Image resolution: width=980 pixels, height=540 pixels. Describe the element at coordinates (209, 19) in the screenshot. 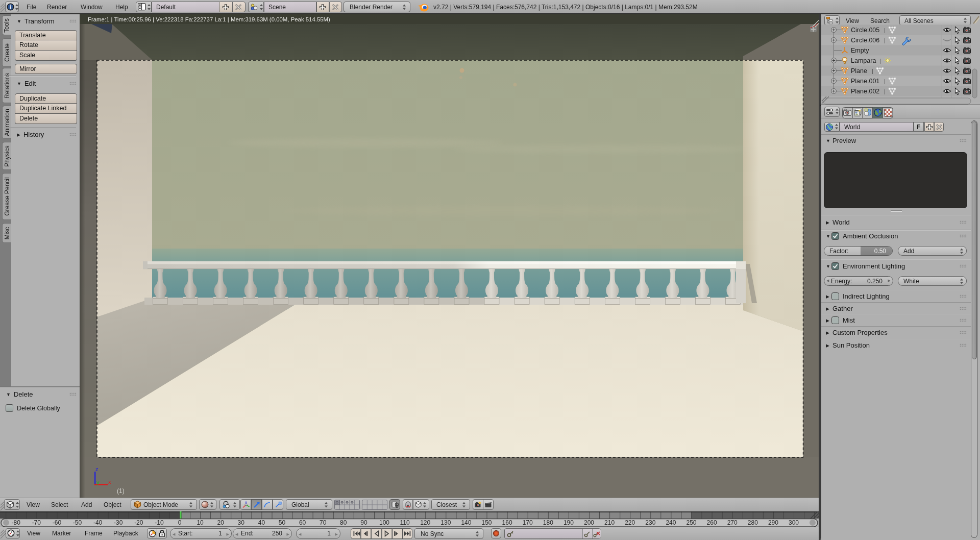

I see `svg-text:Frame:1 | Time:00:25.96 | Ve:2: Frame:1 | Time:00:25.96 | Ve:222318 Fa:2…` at that location.